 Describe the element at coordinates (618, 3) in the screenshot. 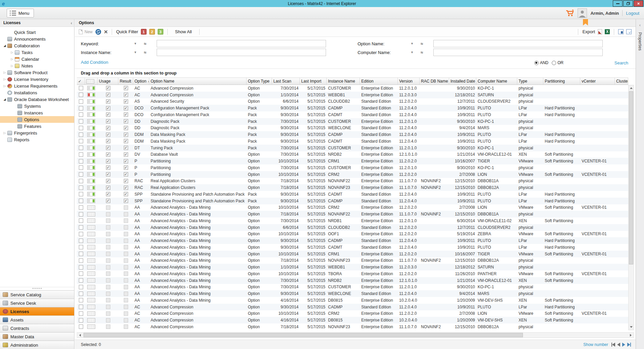

I see `minimize-button` at that location.